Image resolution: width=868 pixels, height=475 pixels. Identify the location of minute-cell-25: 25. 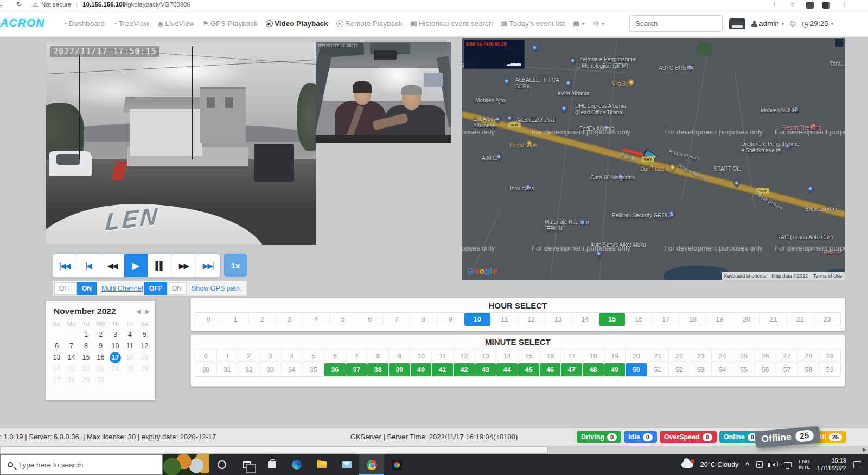
(744, 356).